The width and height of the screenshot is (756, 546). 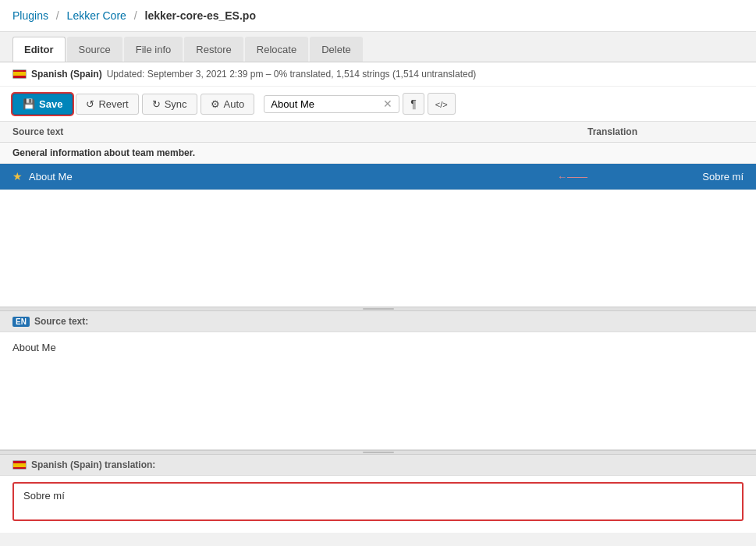 I want to click on source-text-value: About Me, so click(x=34, y=348).